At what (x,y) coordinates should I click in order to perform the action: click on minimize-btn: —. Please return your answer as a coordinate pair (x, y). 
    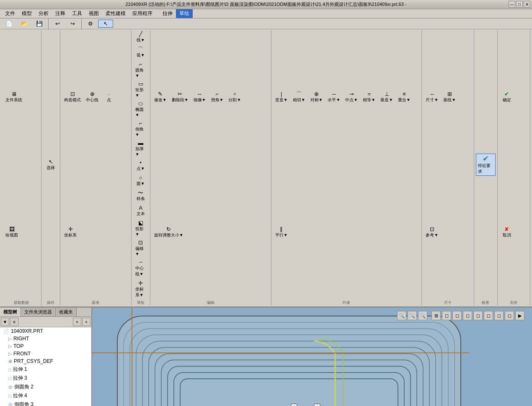
    Looking at the image, I should click on (512, 4).